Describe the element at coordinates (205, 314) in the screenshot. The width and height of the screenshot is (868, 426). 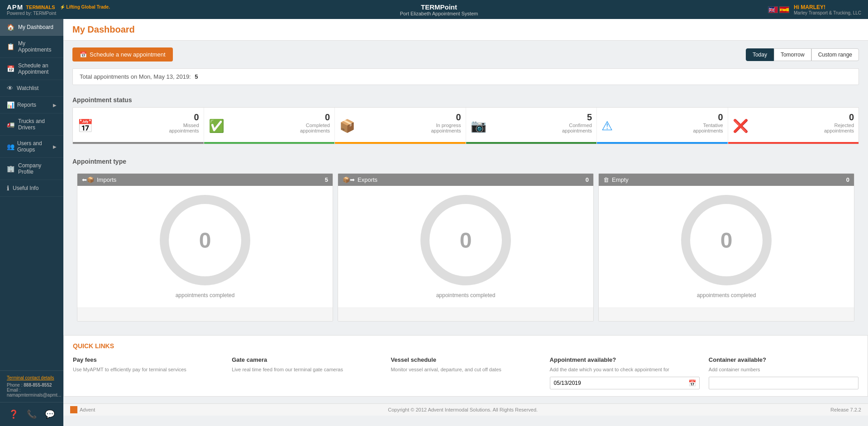
I see `imports-footer` at that location.